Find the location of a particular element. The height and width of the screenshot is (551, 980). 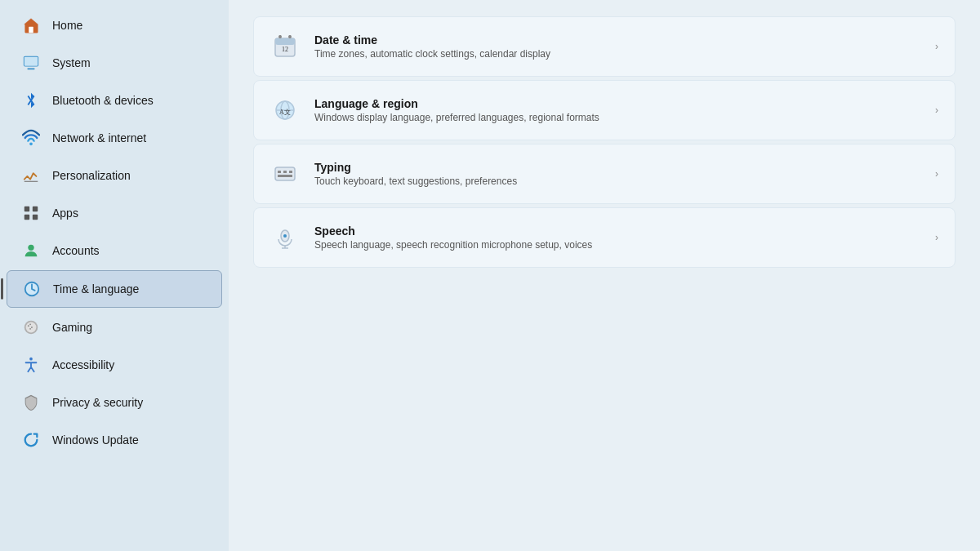

language-icon: A文 is located at coordinates (285, 110).